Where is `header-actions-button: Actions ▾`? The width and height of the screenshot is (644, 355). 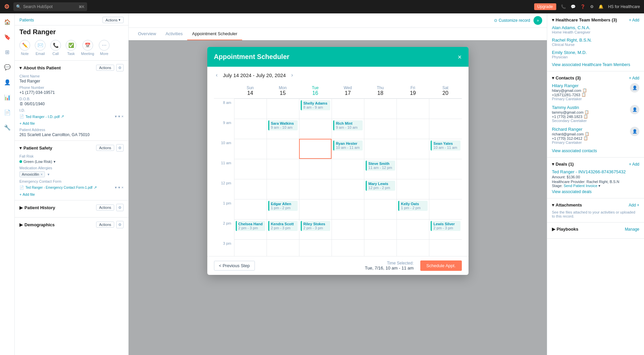
header-actions-button: Actions ▾ is located at coordinates (113, 20).